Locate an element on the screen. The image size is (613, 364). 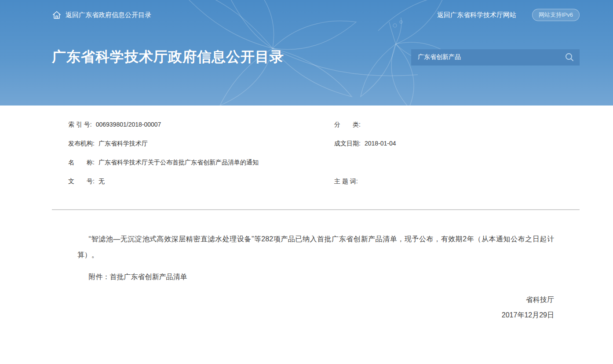
back-gov-link: 返回广东省政府信息公开目录 is located at coordinates (102, 15).